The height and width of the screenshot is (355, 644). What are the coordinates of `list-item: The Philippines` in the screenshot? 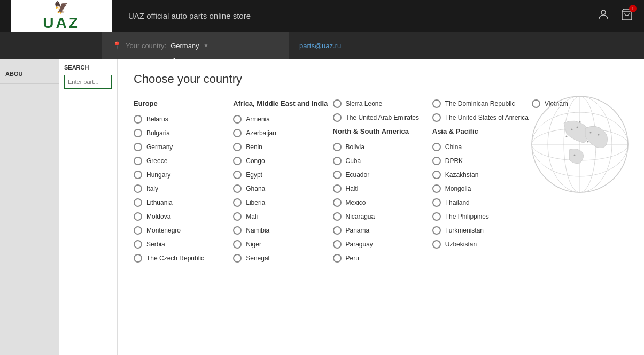 It's located at (482, 217).